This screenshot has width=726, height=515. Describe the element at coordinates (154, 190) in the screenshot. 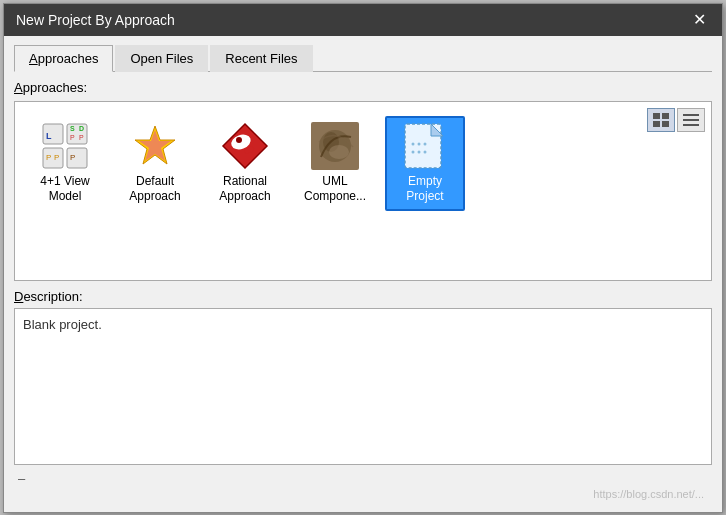

I see `default-label: DefaultApproach` at that location.